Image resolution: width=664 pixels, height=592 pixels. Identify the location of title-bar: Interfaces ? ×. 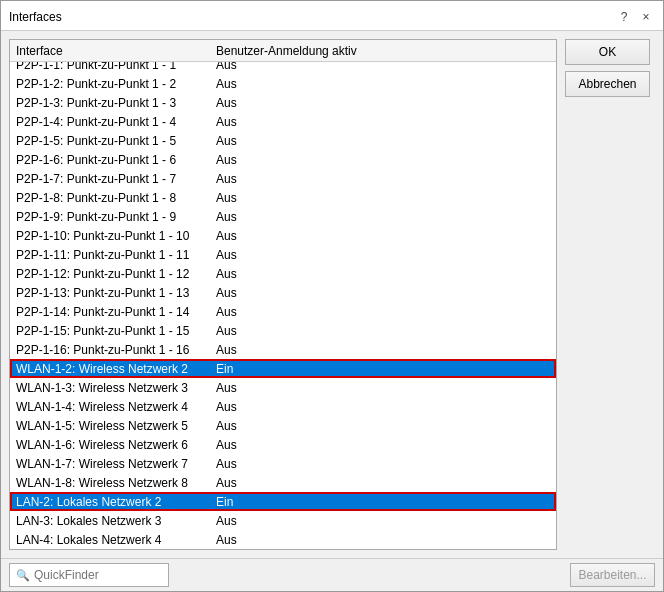
(332, 16).